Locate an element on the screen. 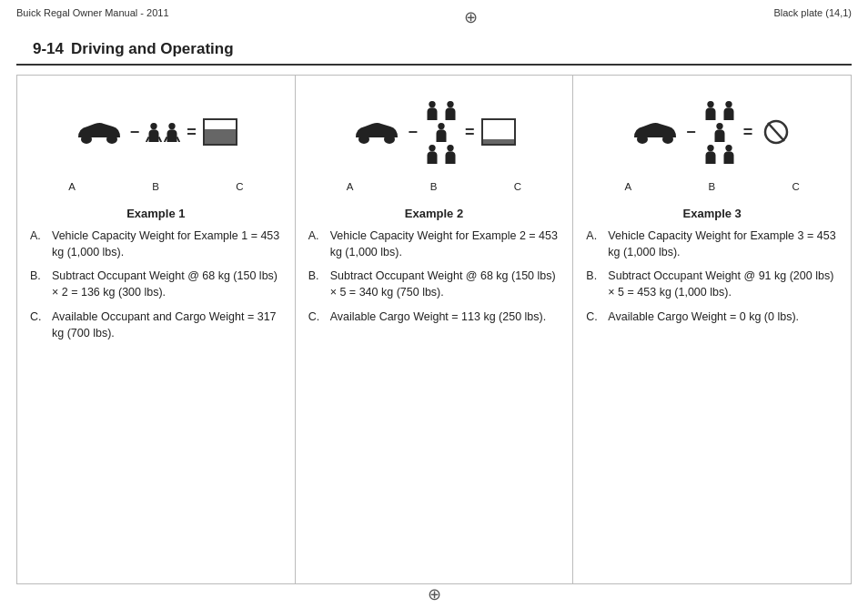 The width and height of the screenshot is (868, 608). label-c3: C is located at coordinates (796, 187).